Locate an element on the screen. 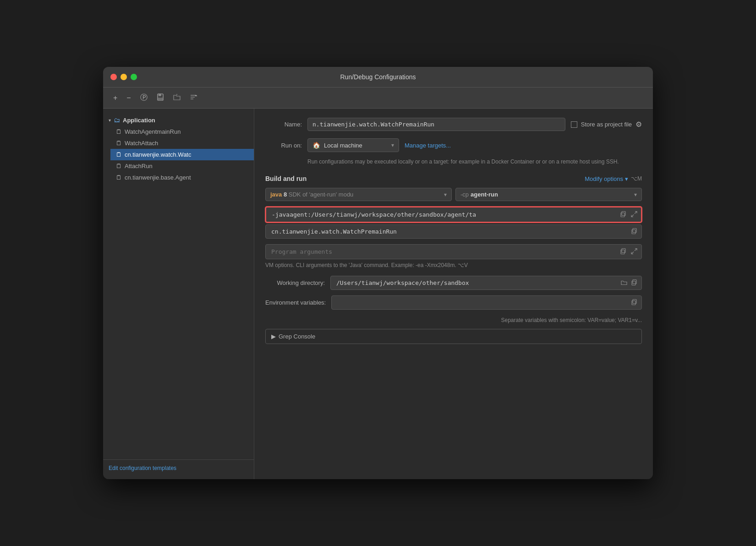  sidebar-item-cn-base-agent: 🗒 cn.tianwenjie.base.Agent is located at coordinates (182, 178).